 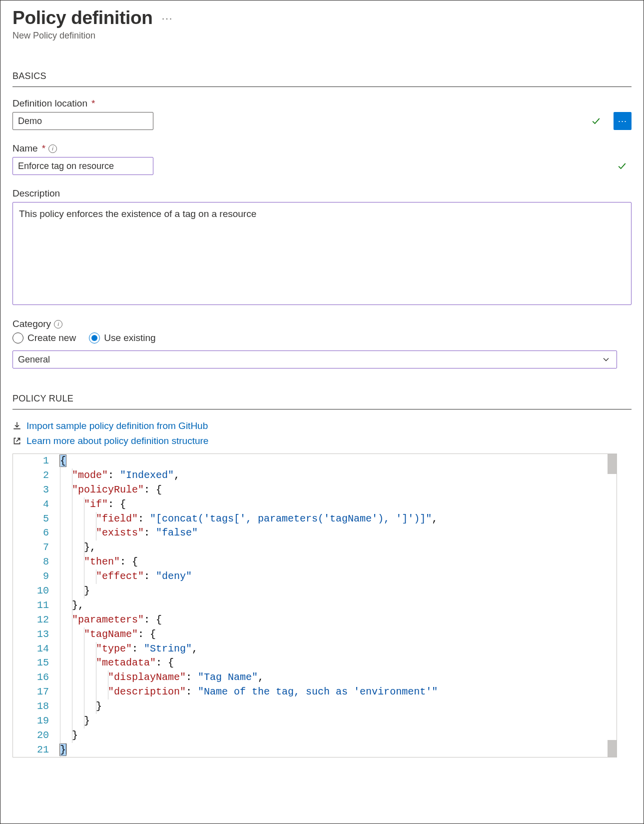 What do you see at coordinates (25, 148) in the screenshot?
I see `name-label-text: Name` at bounding box center [25, 148].